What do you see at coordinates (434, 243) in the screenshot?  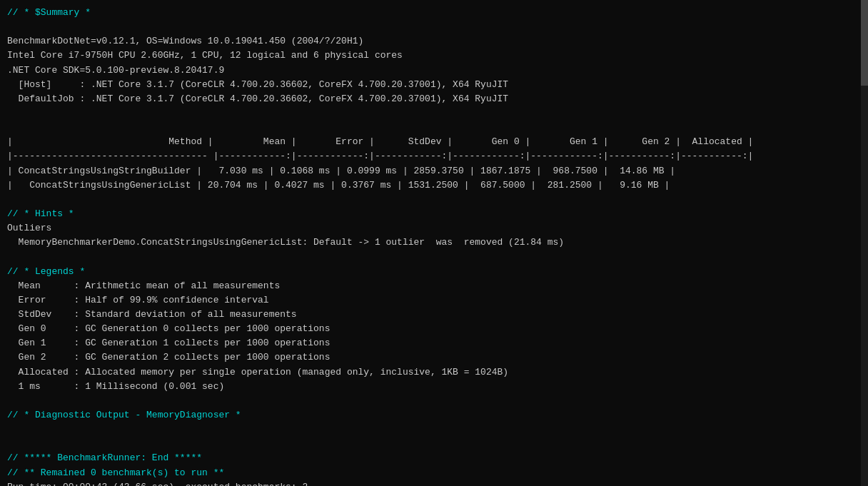 I see `terminal-line: MemoryBenchmarkerDemo.ConcatStringsUsing…` at bounding box center [434, 243].